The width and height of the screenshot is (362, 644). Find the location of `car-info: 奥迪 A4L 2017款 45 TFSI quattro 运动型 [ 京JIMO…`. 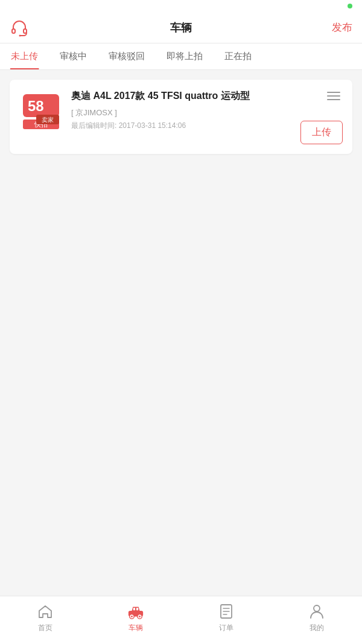

car-info: 奥迪 A4L 2017款 45 TFSI quattro 运动型 [ 京JIMO… is located at coordinates (182, 110).